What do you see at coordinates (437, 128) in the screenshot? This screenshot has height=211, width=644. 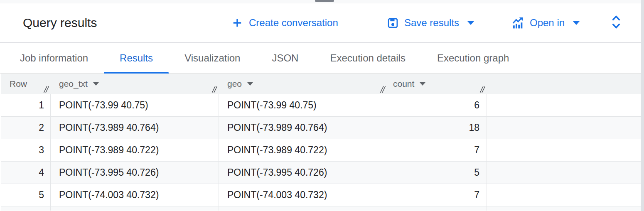 I see `count-cell: 18` at bounding box center [437, 128].